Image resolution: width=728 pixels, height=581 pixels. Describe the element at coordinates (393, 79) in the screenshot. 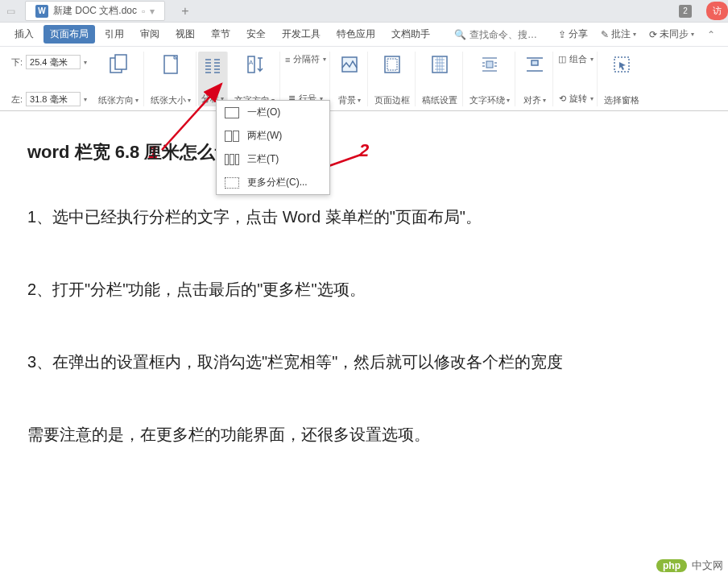

I see `page-border-button: 页面边框` at that location.